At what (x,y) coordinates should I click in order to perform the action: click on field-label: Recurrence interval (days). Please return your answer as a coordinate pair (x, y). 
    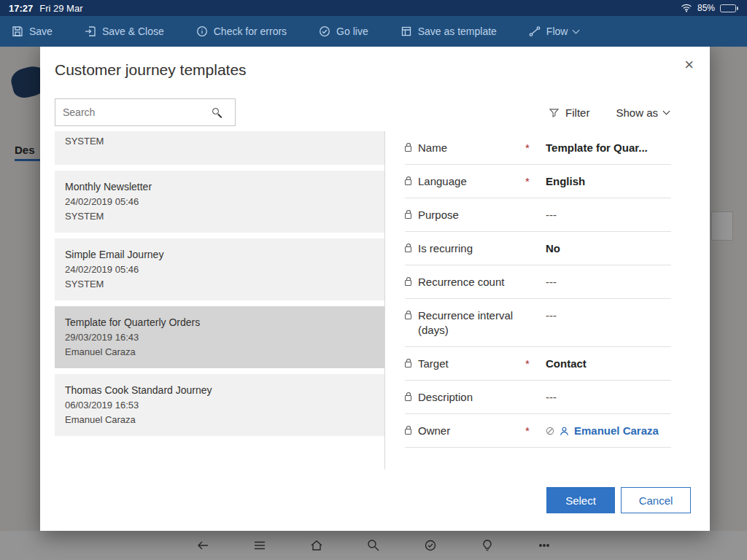
    Looking at the image, I should click on (468, 323).